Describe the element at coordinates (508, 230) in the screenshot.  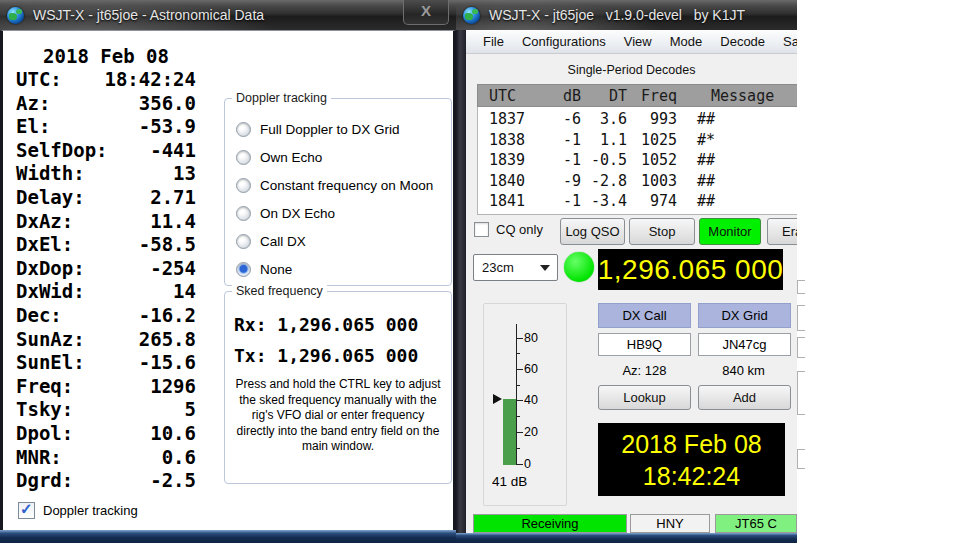
I see `cq-only-checkbox-row: CQ only` at that location.